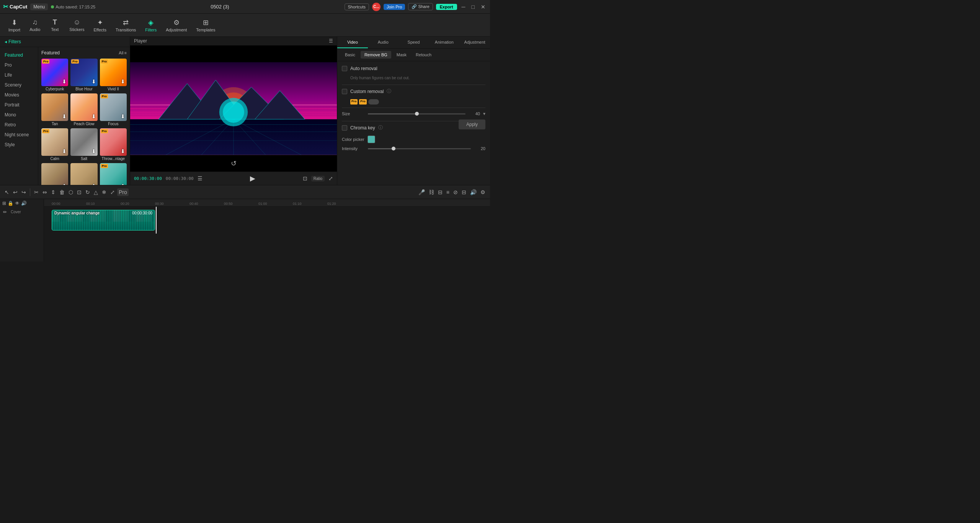 This screenshot has height=523, width=980. What do you see at coordinates (84, 145) in the screenshot?
I see `filter-item-salt: ⬇ Salt` at bounding box center [84, 145].